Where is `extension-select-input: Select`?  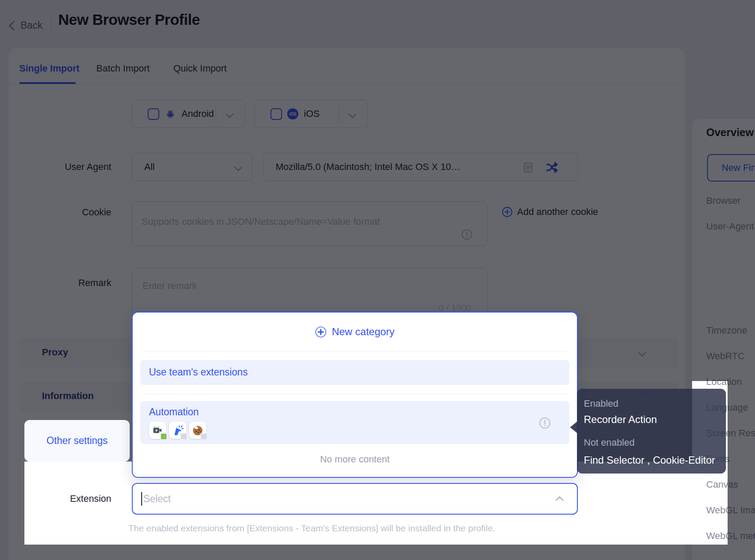 extension-select-input: Select is located at coordinates (355, 499).